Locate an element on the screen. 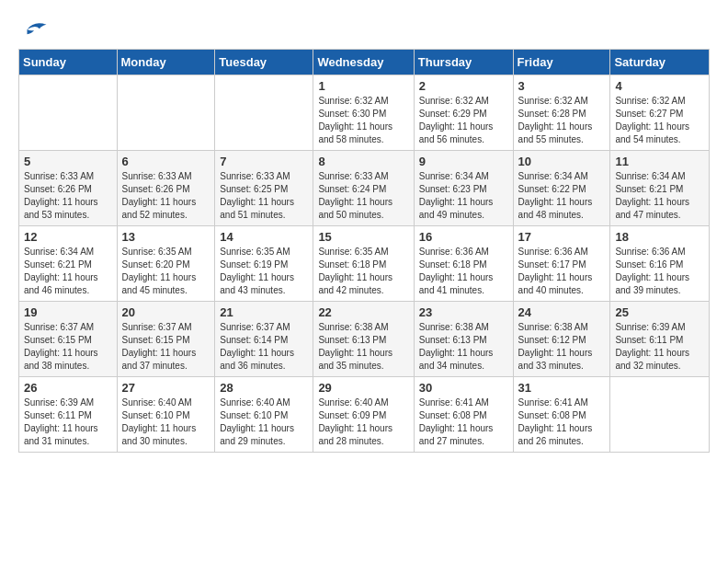 Image resolution: width=728 pixels, height=563 pixels. calendar-cell: 6Sunrise: 6:33 AM Sunset: 6:26 PM Daylig… is located at coordinates (165, 189).